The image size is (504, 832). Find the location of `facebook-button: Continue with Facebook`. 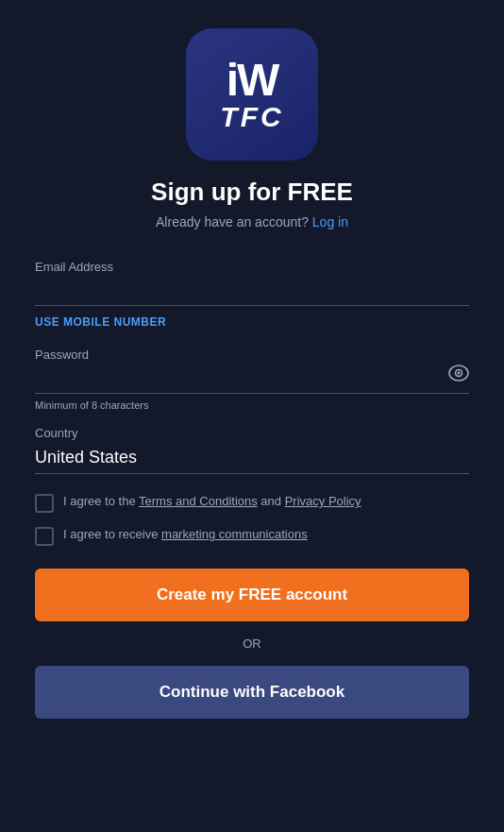

facebook-button: Continue with Facebook is located at coordinates (252, 692).